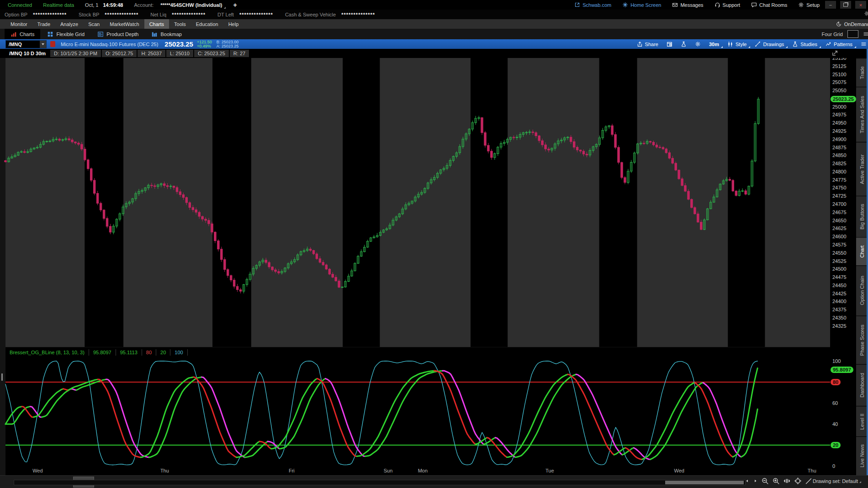 The height and width of the screenshot is (488, 868). What do you see at coordinates (840, 107) in the screenshot?
I see `price-tick: 25000` at bounding box center [840, 107].